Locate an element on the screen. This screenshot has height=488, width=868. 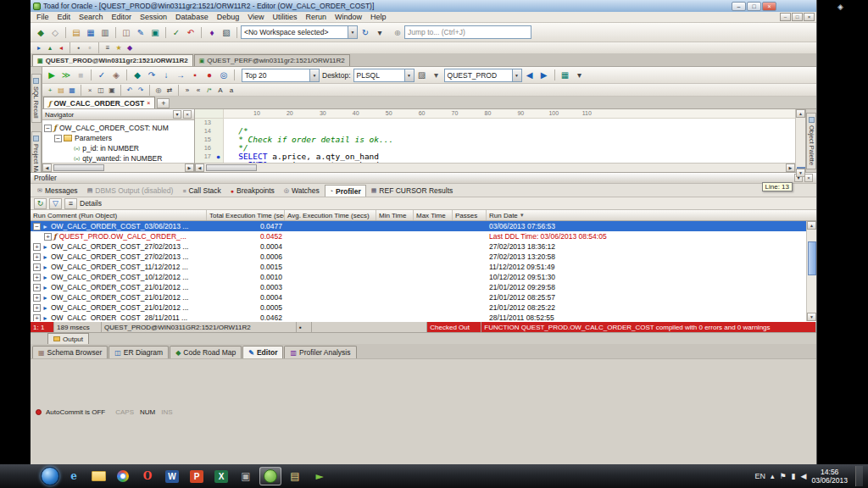
new-connection-icon: ◆ is located at coordinates (41, 32).